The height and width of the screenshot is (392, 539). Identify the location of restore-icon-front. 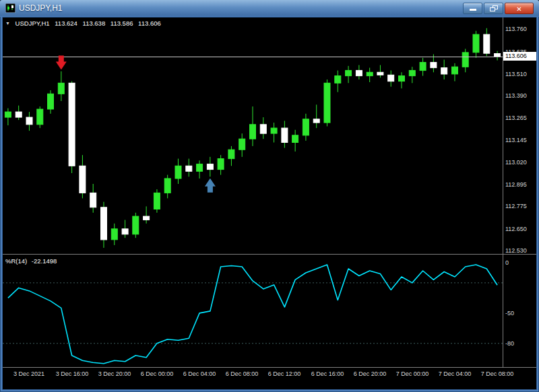
(493, 9).